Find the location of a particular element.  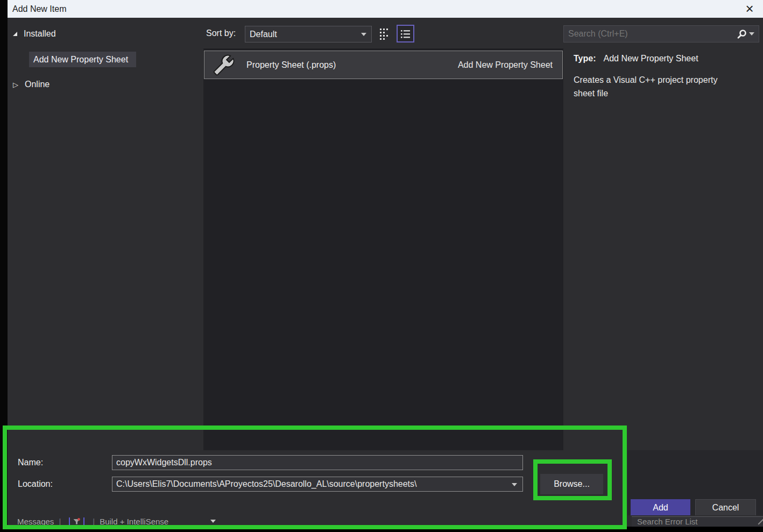

location-label: Location: is located at coordinates (36, 484).